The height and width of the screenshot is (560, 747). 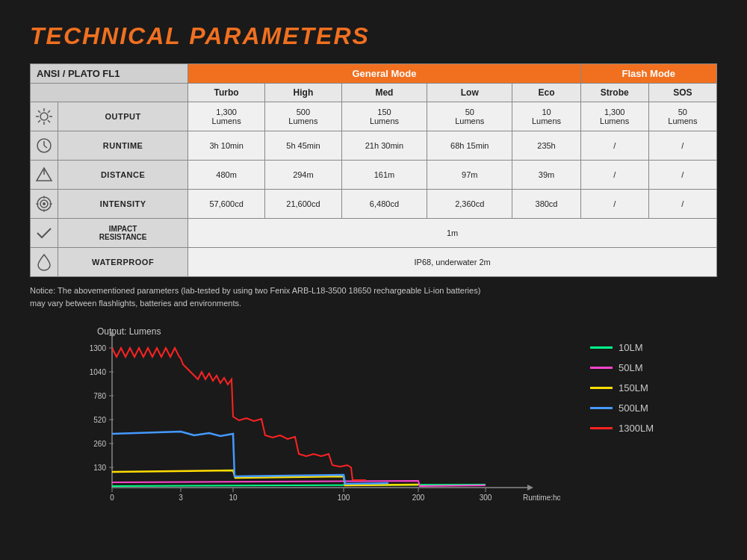 I want to click on table-row-distance: DISTANCE 480m 294m 161m 97m 39m / /, so click(x=374, y=175).